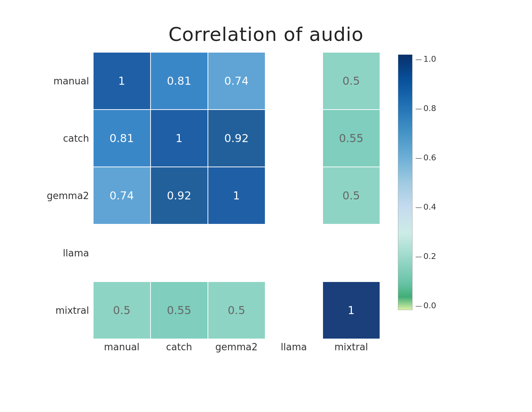 The width and height of the screenshot is (532, 412). What do you see at coordinates (426, 108) in the screenshot?
I see `colorbar-tick-1: 0.8` at bounding box center [426, 108].